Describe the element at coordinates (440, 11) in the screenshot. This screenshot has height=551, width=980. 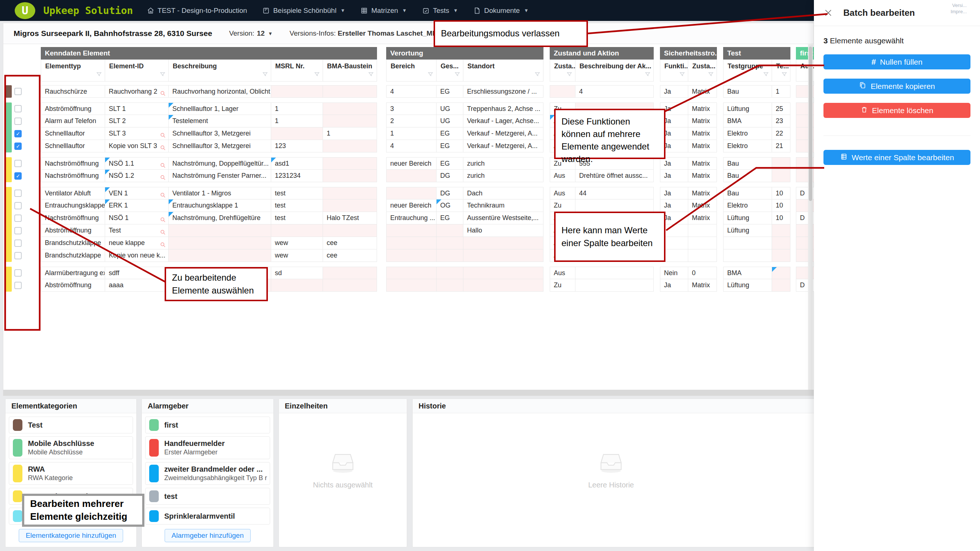
I see `nav-item-tests: Tests▼` at that location.